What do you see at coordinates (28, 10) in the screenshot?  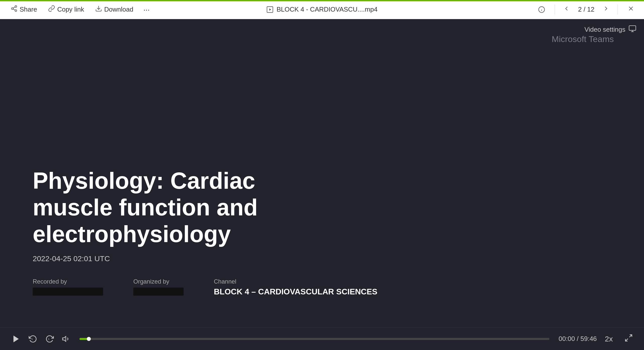 I see `share-label: Share` at bounding box center [28, 10].